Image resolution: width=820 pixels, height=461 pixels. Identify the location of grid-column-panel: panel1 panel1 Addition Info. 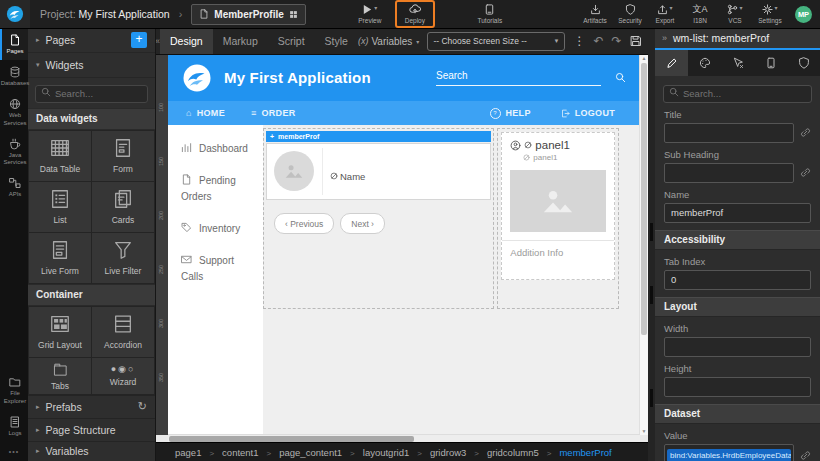
(558, 218).